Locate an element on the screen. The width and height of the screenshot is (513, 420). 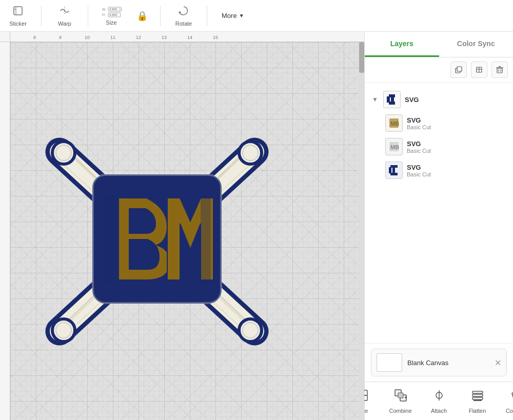
contour-icon is located at coordinates (511, 397).